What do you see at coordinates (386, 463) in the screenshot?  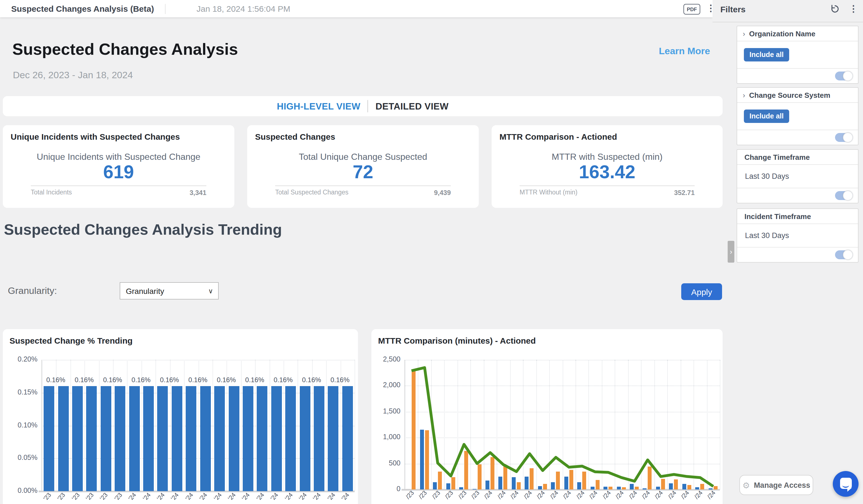 I see `y-axis-tick-label: 500` at bounding box center [386, 463].